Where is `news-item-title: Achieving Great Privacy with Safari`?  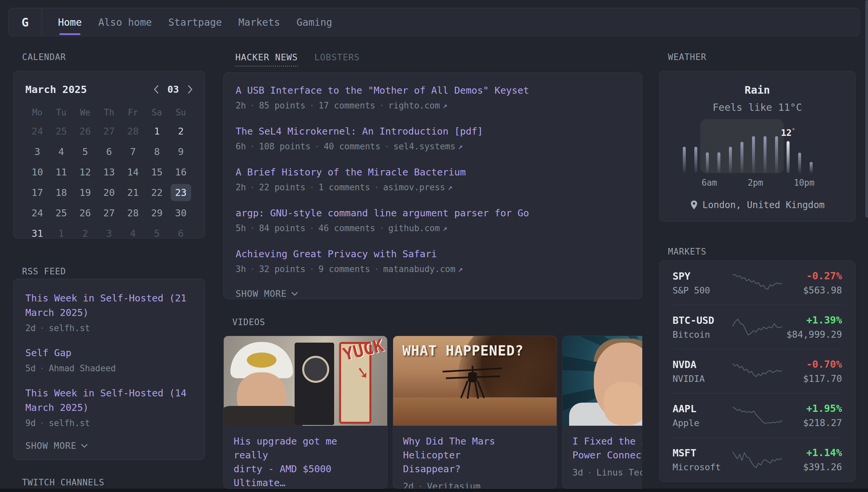 news-item-title: Achieving Great Privacy with Safari is located at coordinates (433, 254).